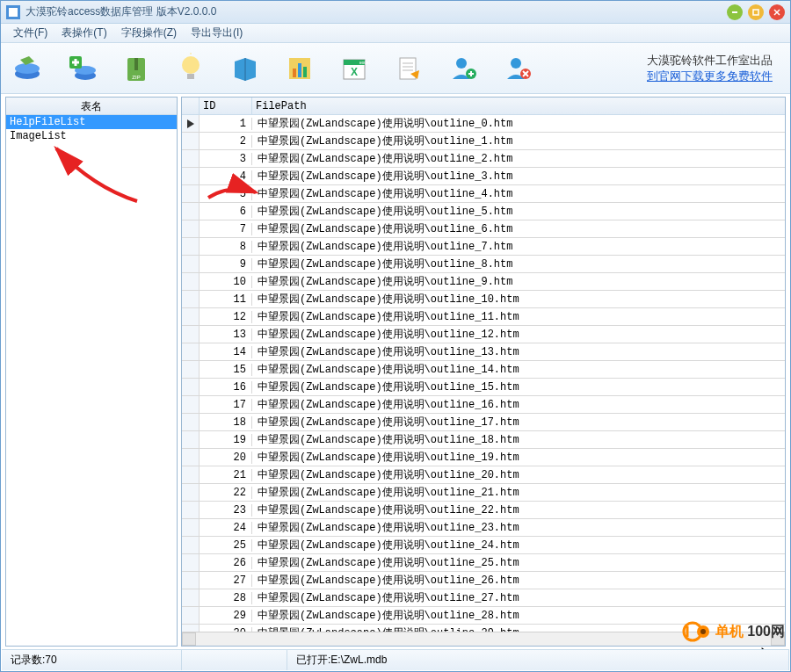 The width and height of the screenshot is (791, 672). I want to click on watermark-text1: 单机, so click(729, 632).